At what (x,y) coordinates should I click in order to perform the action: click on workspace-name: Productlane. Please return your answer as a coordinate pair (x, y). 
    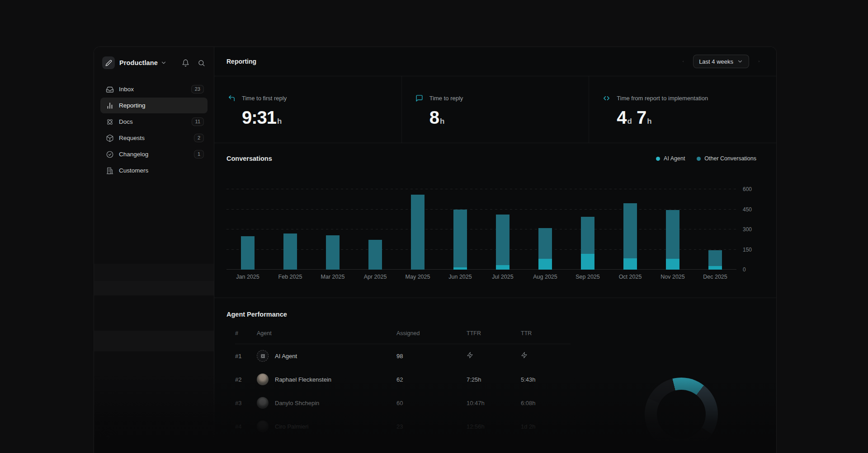
    Looking at the image, I should click on (138, 63).